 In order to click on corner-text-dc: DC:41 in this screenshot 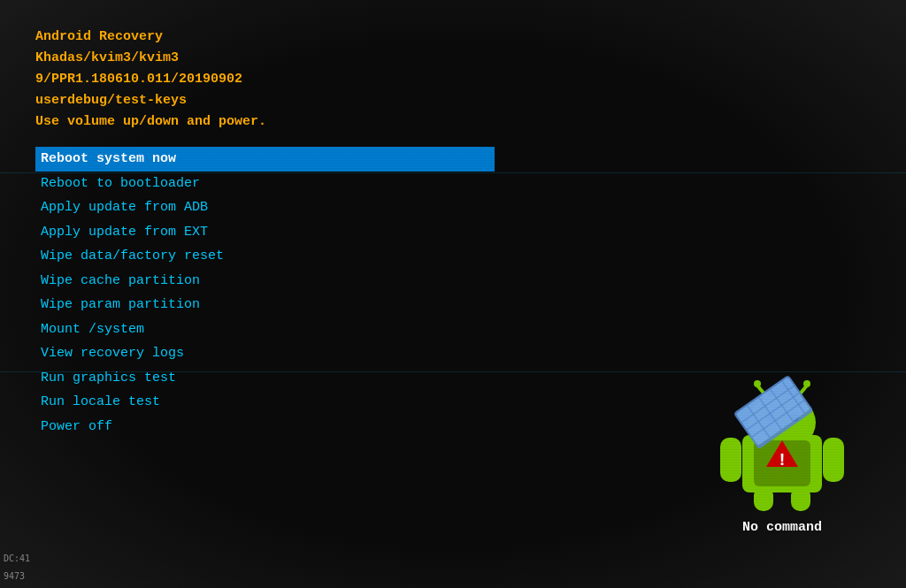, I will do `click(17, 559)`.